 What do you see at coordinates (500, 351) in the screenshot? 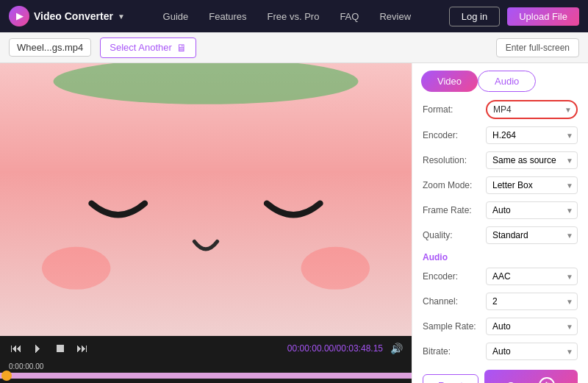
I see `bitrate-row: Bitrate: Auto 128k 192k 320k ▼` at bounding box center [500, 351].